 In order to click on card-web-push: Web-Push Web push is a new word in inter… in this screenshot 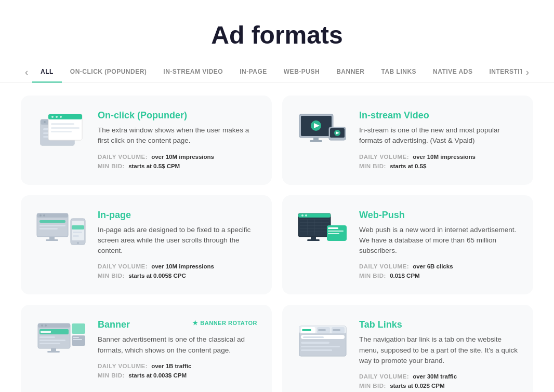, I will do `click(407, 245)`.